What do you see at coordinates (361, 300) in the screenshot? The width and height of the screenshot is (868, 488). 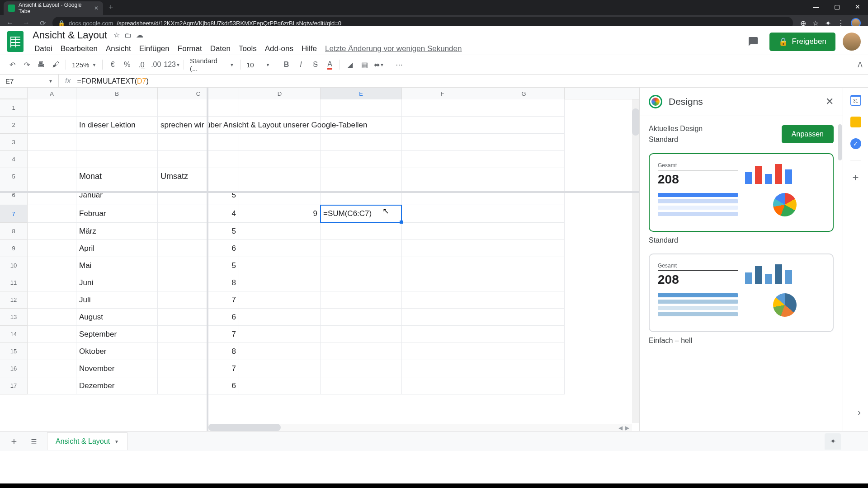 I see `cell-E12` at bounding box center [361, 300].